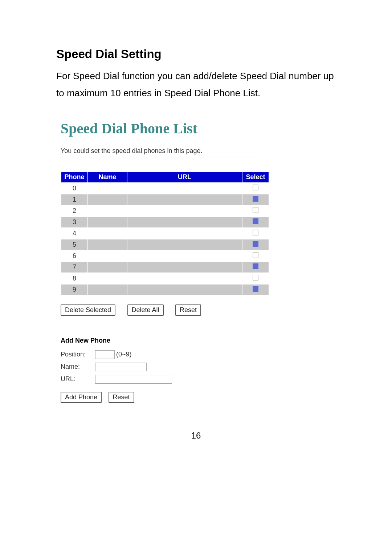 Image resolution: width=392 pixels, height=557 pixels. What do you see at coordinates (165, 245) in the screenshot?
I see `table-row: 5` at bounding box center [165, 245].